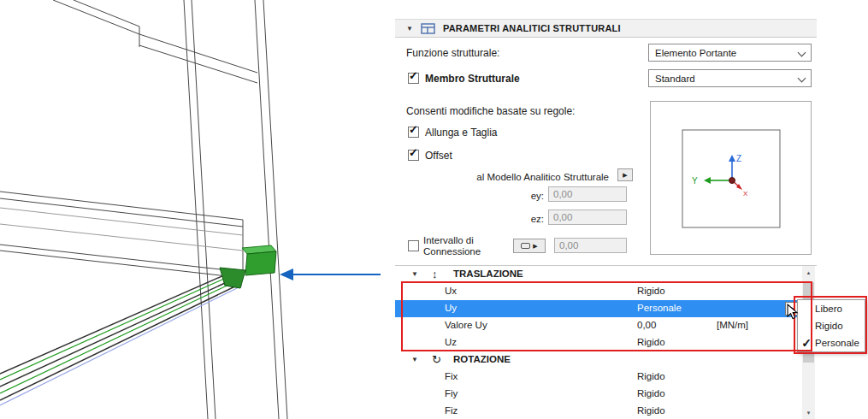 The width and height of the screenshot is (868, 419). What do you see at coordinates (439, 156) in the screenshot?
I see `offset-label: Offset` at bounding box center [439, 156].